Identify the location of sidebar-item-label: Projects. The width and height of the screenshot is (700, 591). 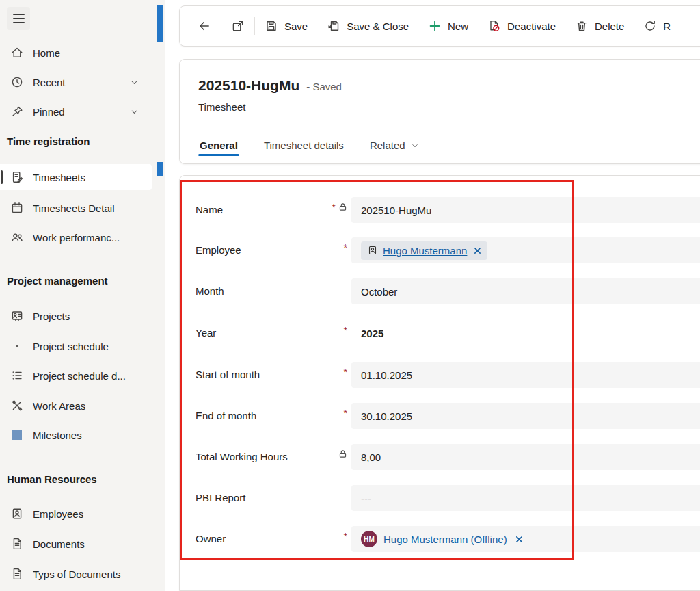
(51, 316).